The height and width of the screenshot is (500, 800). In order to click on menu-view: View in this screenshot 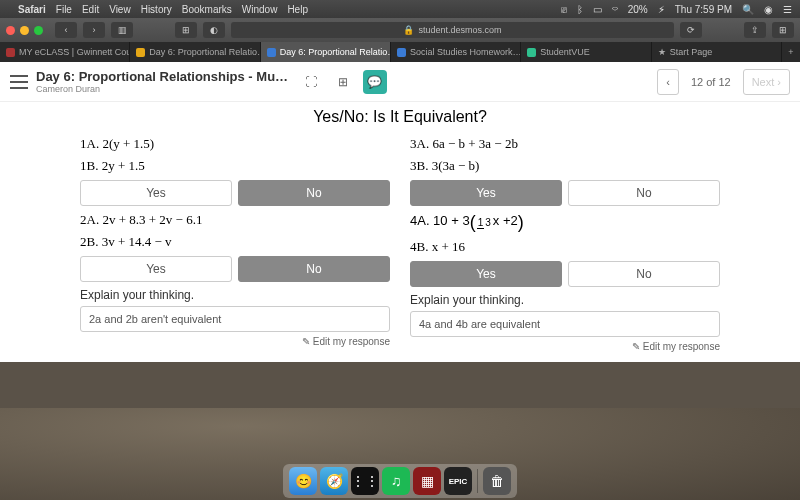, I will do `click(120, 10)`.